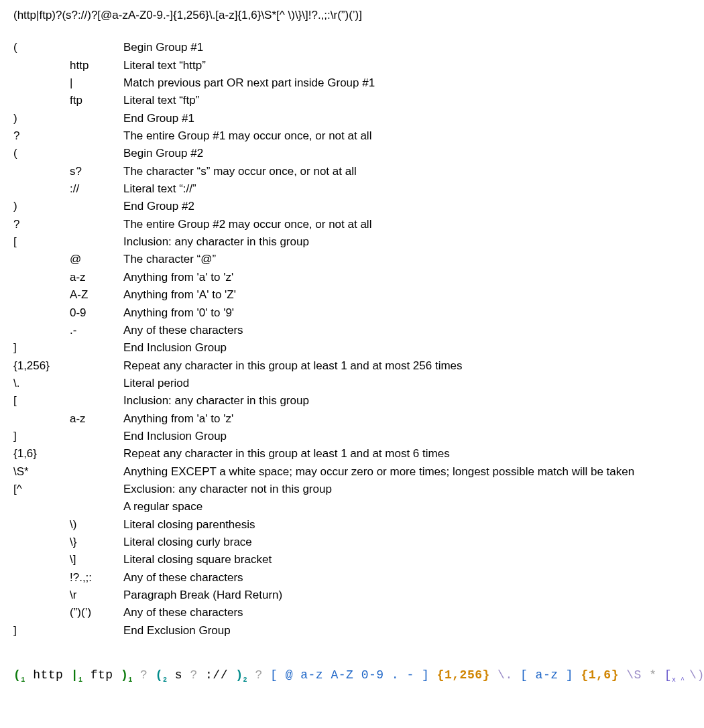 Image resolution: width=704 pixels, height=728 pixels. I want to click on table-row: .-Any of these characters, so click(324, 330).